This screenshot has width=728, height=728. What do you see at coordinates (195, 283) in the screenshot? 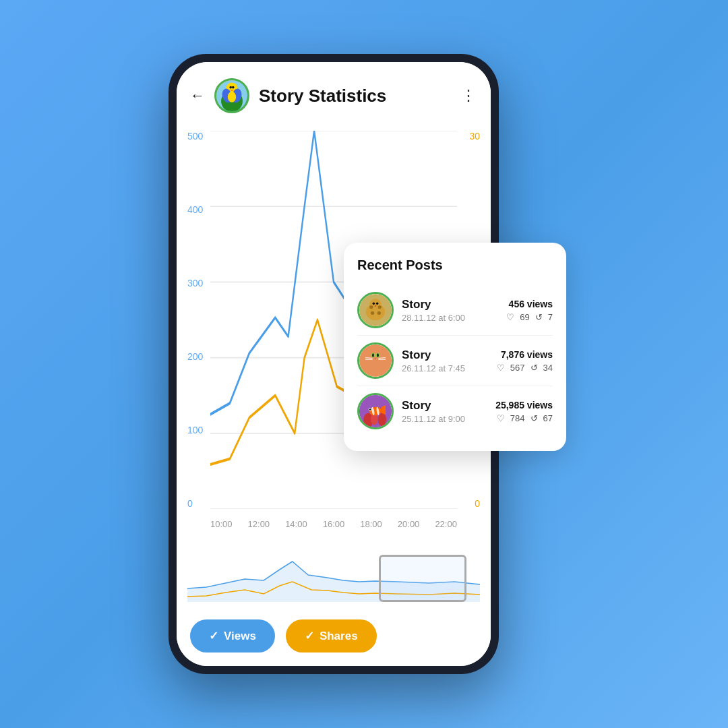
I see `y-label-300: 300` at bounding box center [195, 283].